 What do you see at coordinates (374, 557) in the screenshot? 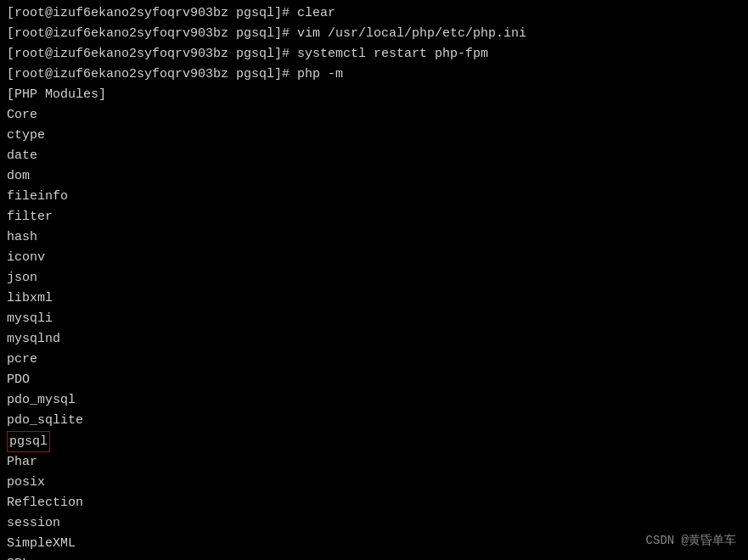
I see `terminal-line: SPL` at bounding box center [374, 557].